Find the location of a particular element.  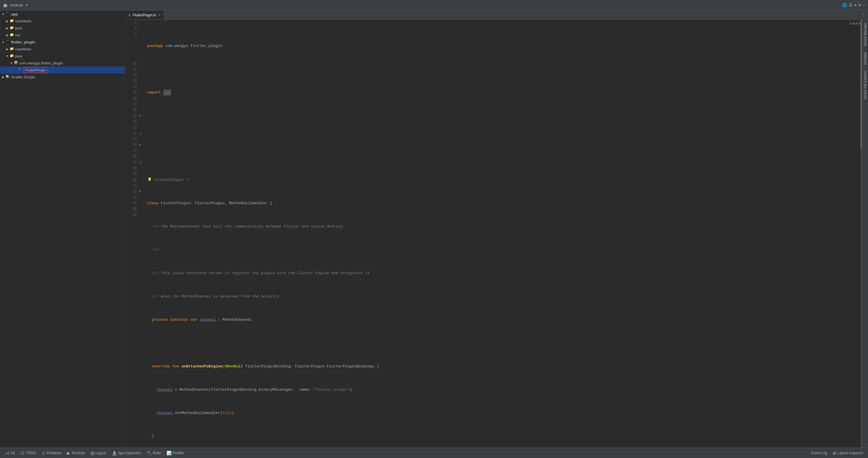

tree-arrow-res: ▶ is located at coordinates (7, 35).